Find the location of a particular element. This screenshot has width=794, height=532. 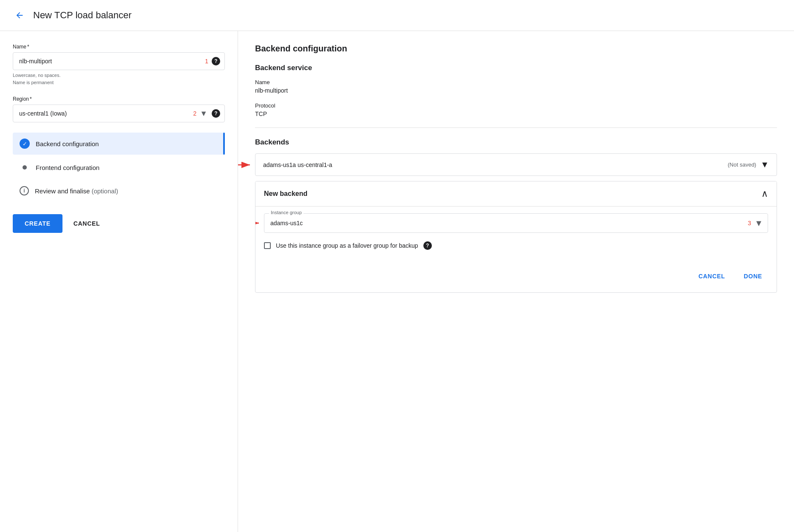

new-backend-body: Instance group adams-us1c adams-us1a ada… is located at coordinates (516, 237).